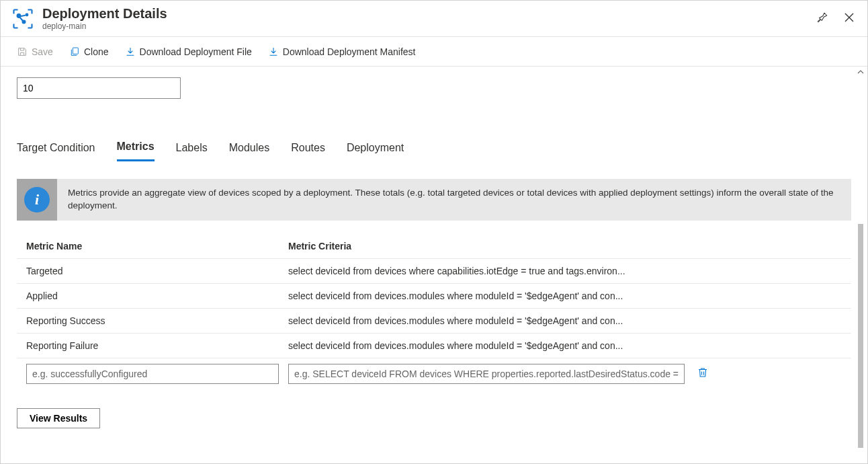 This screenshot has height=464, width=868. Describe the element at coordinates (308, 149) in the screenshot. I see `tab-routes: Routes` at that location.